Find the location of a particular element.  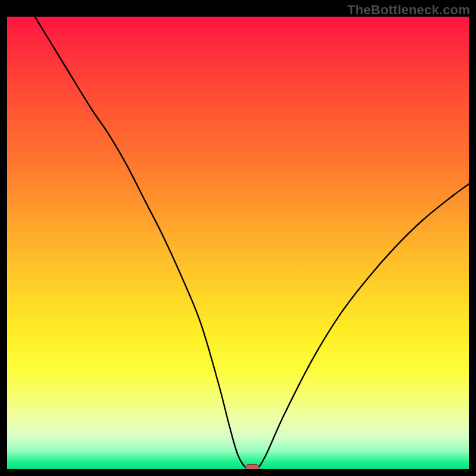

watermark-text: TheBottleneck.com is located at coordinates (409, 10).